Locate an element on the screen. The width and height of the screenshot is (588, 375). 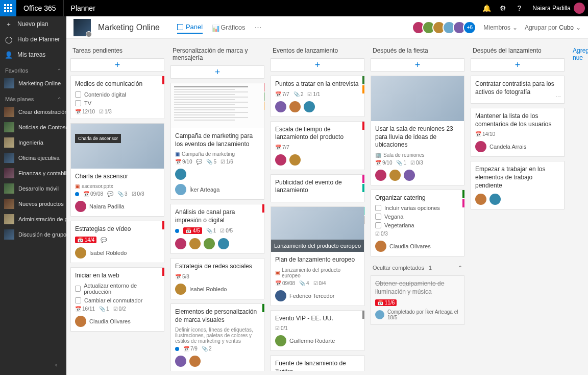
checklist-item: Cambiar el conmutador is located at coordinates (117, 300).